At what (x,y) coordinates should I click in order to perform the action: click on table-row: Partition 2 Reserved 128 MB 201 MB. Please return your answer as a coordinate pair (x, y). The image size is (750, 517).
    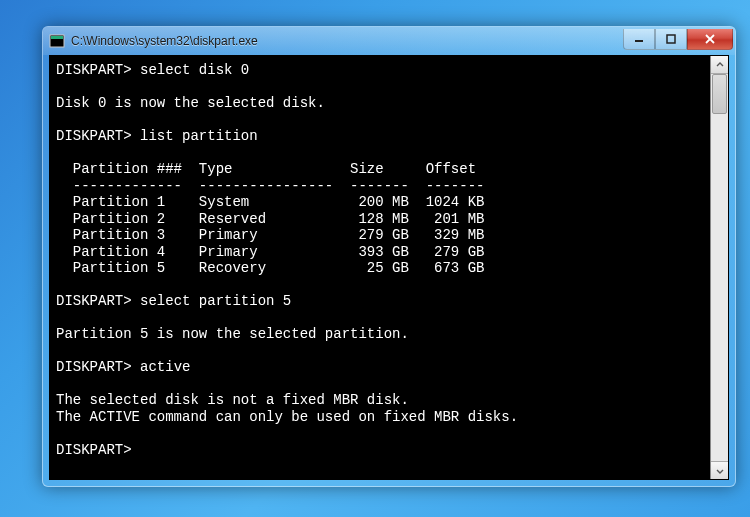
    Looking at the image, I should click on (270, 219).